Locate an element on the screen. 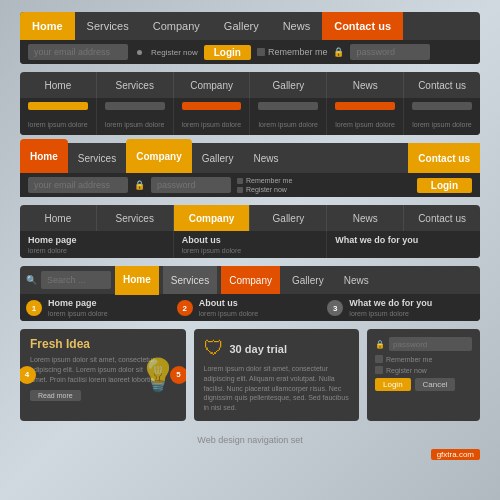 This screenshot has height=500, width=500. password-input is located at coordinates (390, 52).